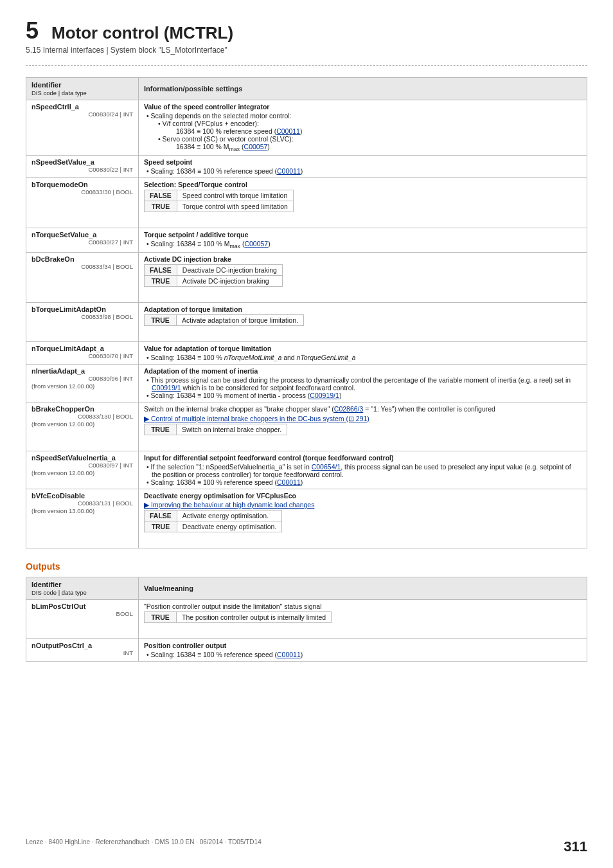 This screenshot has width=613, height=868. What do you see at coordinates (363, 589) in the screenshot?
I see `outputs-col2-header: Value/meaning` at bounding box center [363, 589].